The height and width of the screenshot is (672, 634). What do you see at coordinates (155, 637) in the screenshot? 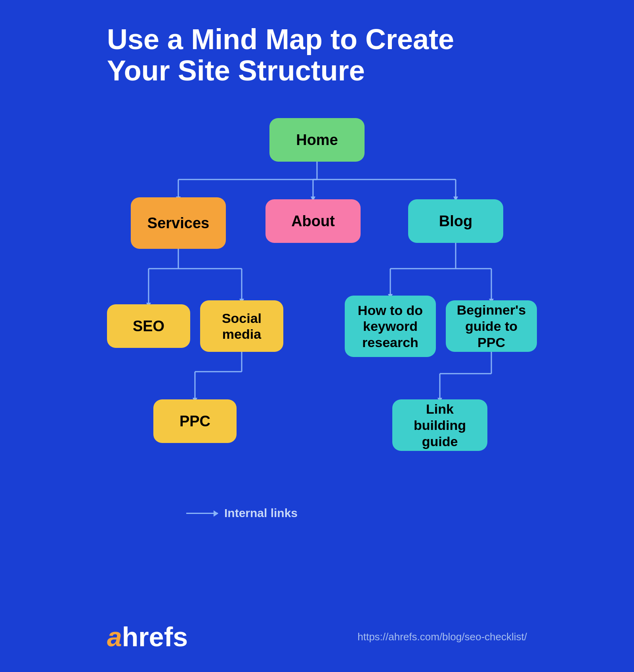
I see `logo-hrefs: hrefs` at bounding box center [155, 637].